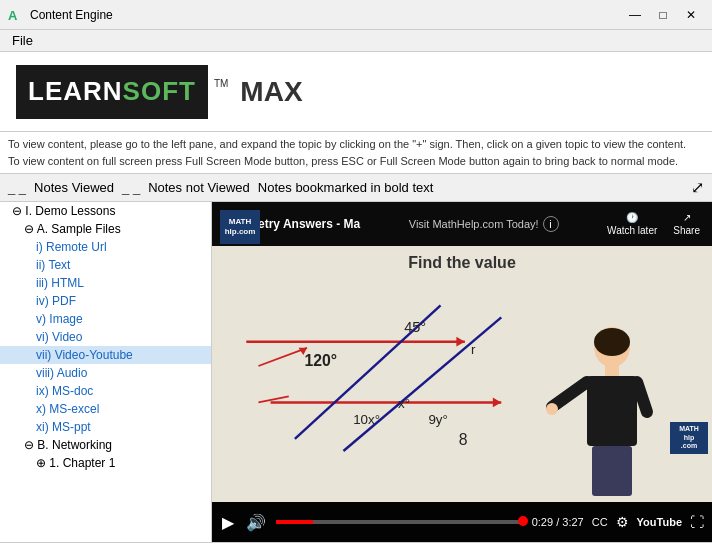 Image resolution: width=712 pixels, height=545 pixels. What do you see at coordinates (294, 522) in the screenshot?
I see `progress-fill` at bounding box center [294, 522].